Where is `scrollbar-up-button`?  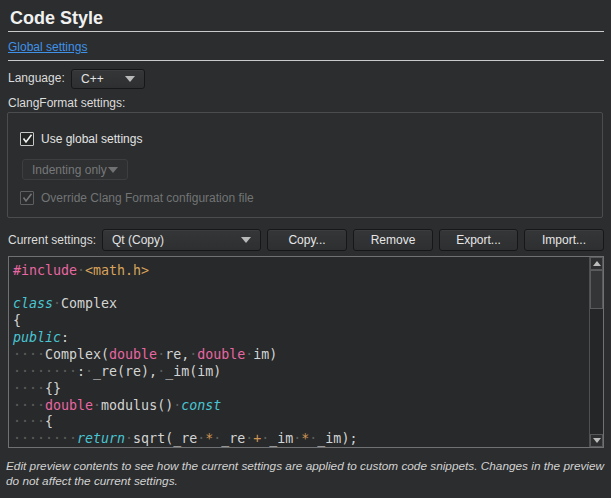 scrollbar-up-button is located at coordinates (596, 264).